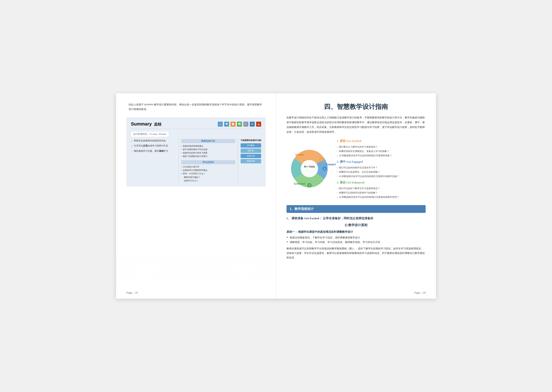 This screenshot has height=392, width=552. Describe the element at coordinates (381, 197) in the screenshot. I see `qa-3-3: □ AI 和数据相关技术可以如何协助我们完善课后的教学管理？` at that location.